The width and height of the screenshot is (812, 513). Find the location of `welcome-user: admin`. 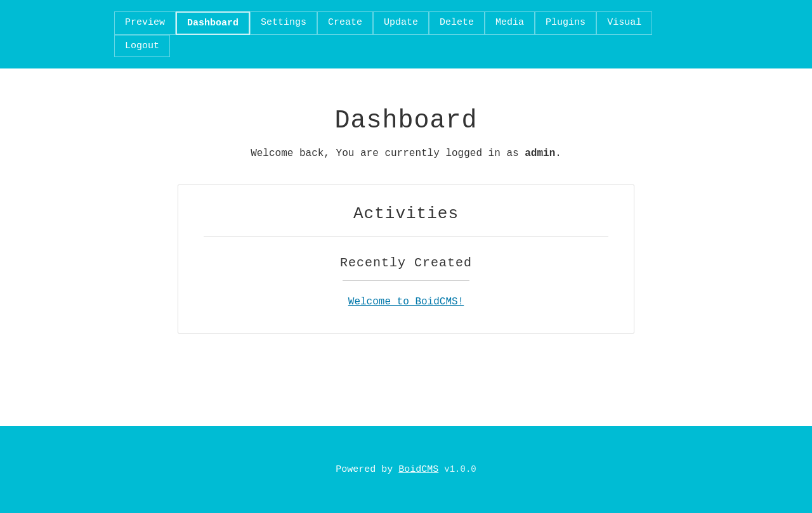

welcome-user: admin is located at coordinates (540, 153).